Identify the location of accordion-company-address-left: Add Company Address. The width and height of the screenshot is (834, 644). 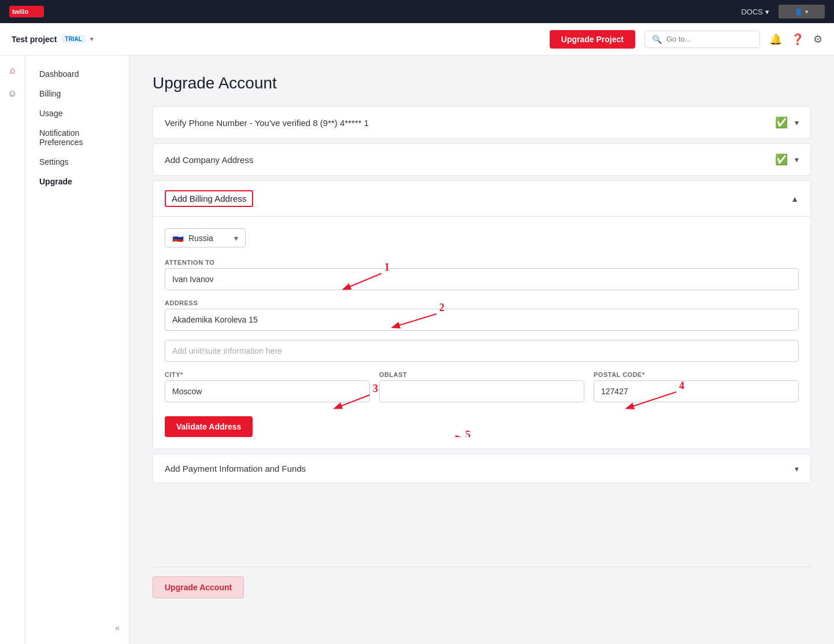
(209, 160).